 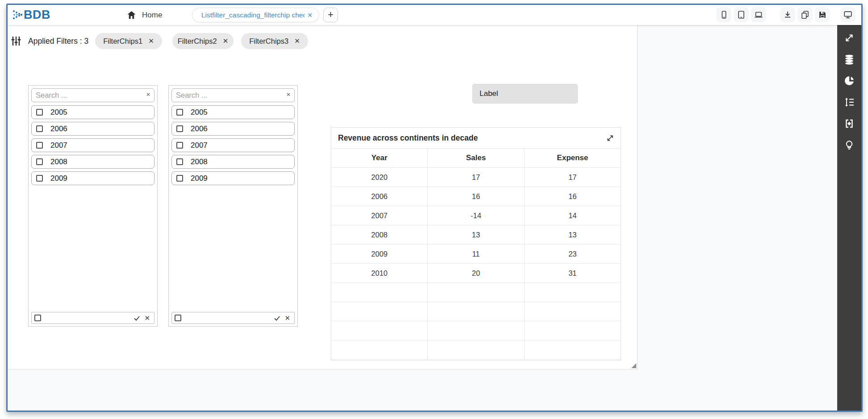 I want to click on save-icon, so click(x=822, y=15).